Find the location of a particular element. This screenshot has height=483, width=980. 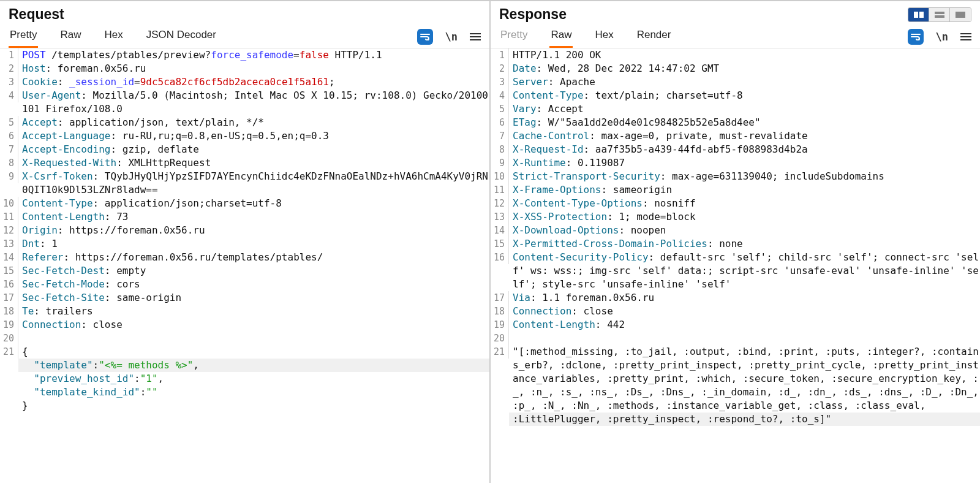

code-line: 7Accept-Encoding: gzip, deflate is located at coordinates (245, 150).